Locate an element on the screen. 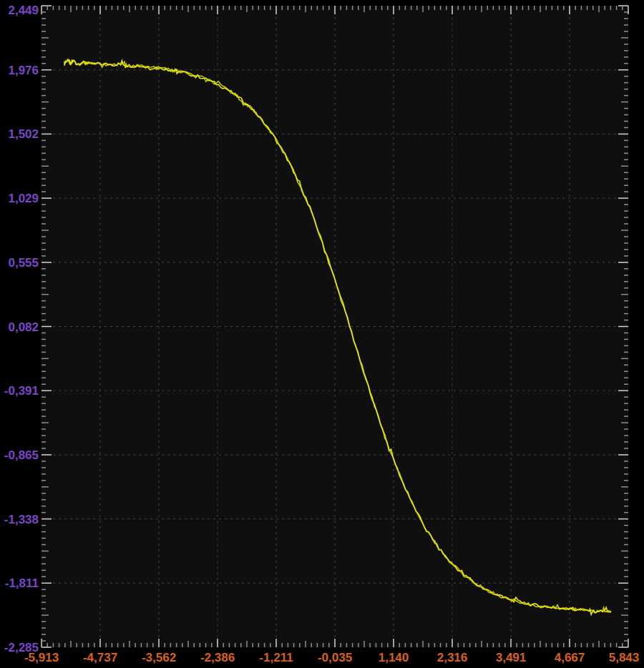  x-tick-label: 3,491 is located at coordinates (511, 658).